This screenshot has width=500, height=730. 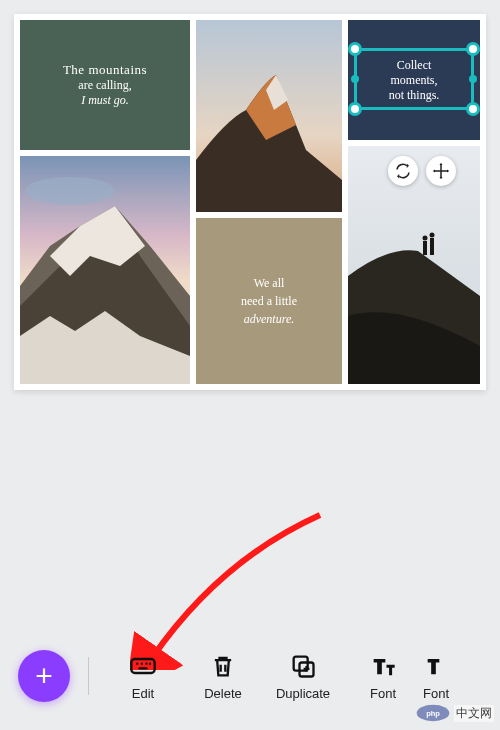 What do you see at coordinates (443, 676) in the screenshot?
I see `font-size-button: Font` at bounding box center [443, 676].